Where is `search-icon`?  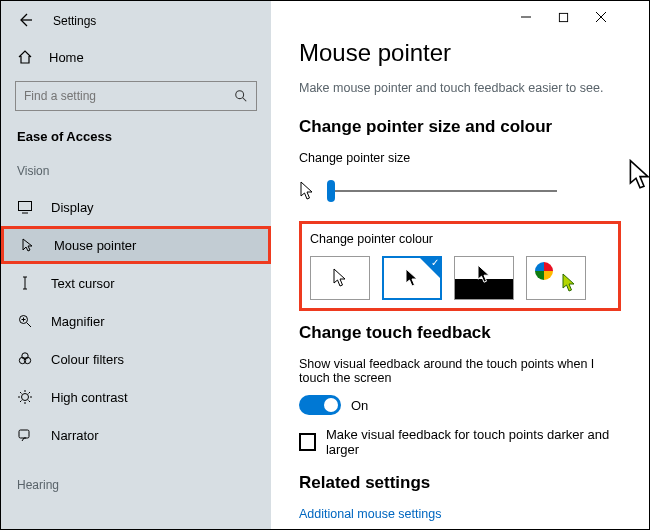
search-icon is located at coordinates (241, 96).